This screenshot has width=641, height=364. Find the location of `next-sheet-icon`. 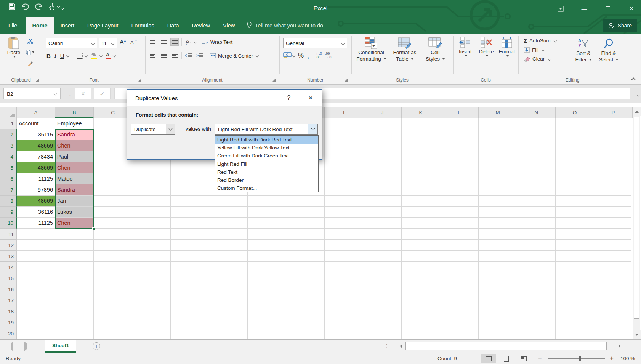

next-sheet-icon is located at coordinates (26, 346).